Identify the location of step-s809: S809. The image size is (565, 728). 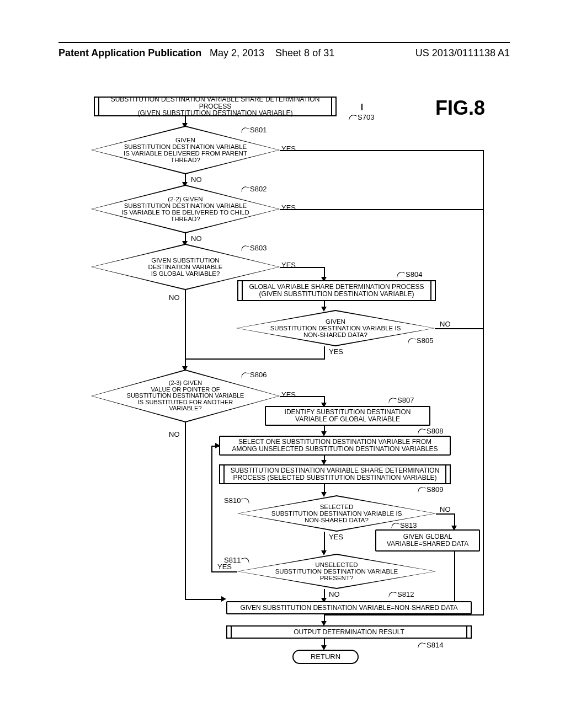
(430, 490).